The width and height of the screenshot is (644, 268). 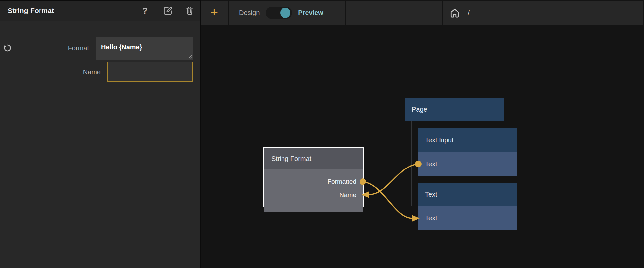 What do you see at coordinates (313, 190) in the screenshot?
I see `node-string-format-body: Formatted Name` at bounding box center [313, 190].